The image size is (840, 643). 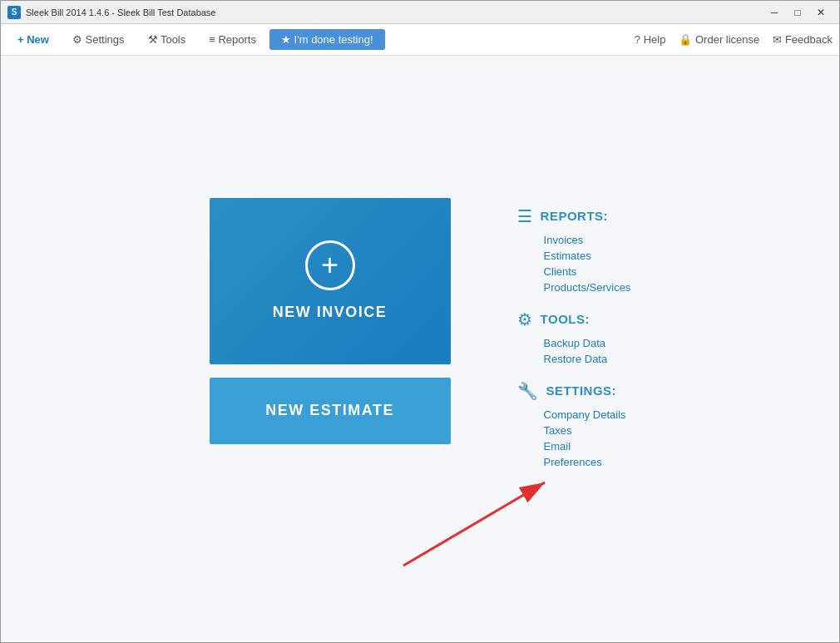 I want to click on close-button: ✕, so click(x=821, y=12).